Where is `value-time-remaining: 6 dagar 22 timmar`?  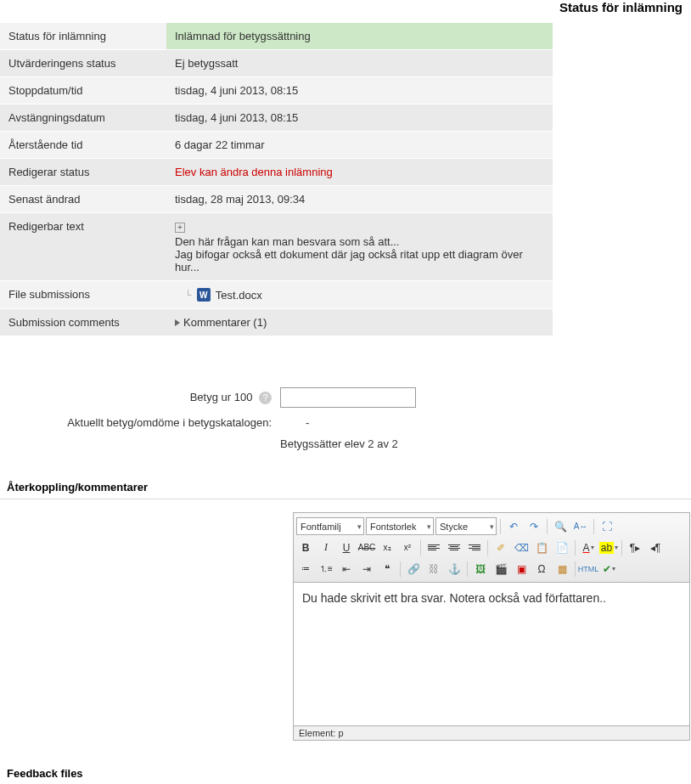
value-time-remaining: 6 dagar 22 timmar is located at coordinates (360, 145).